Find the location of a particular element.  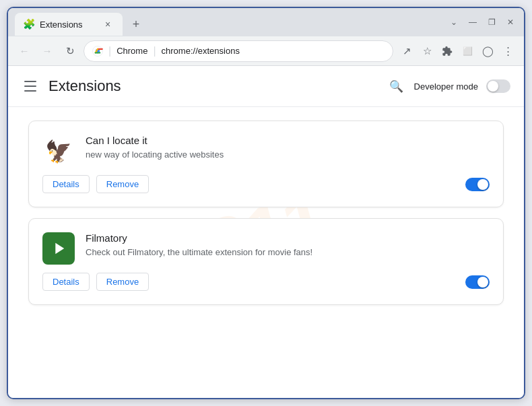

nav-icons: ↗ ☆ ⬜ ◯ ⋮ is located at coordinates (457, 51).